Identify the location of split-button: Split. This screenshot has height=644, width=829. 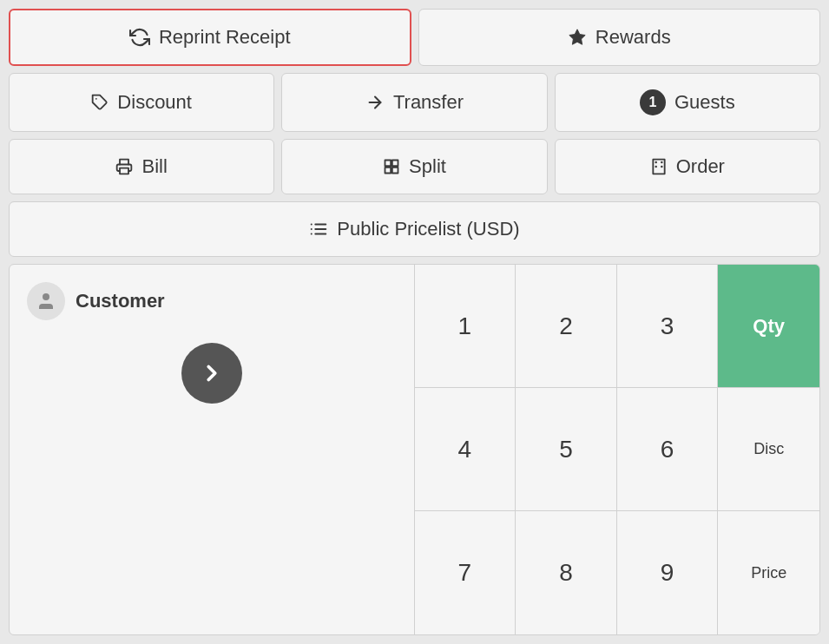
(414, 167).